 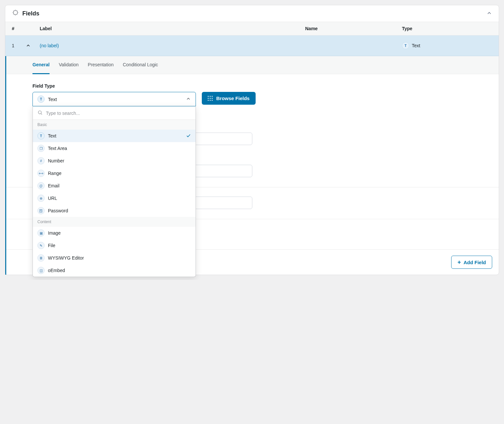 I want to click on field-type-icon: ⊕, so click(x=41, y=198).